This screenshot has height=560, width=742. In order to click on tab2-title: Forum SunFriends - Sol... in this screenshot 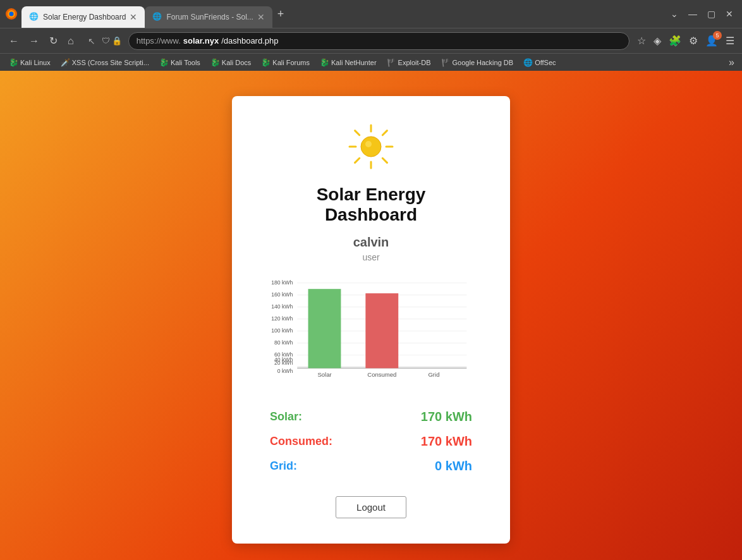, I will do `click(210, 17)`.